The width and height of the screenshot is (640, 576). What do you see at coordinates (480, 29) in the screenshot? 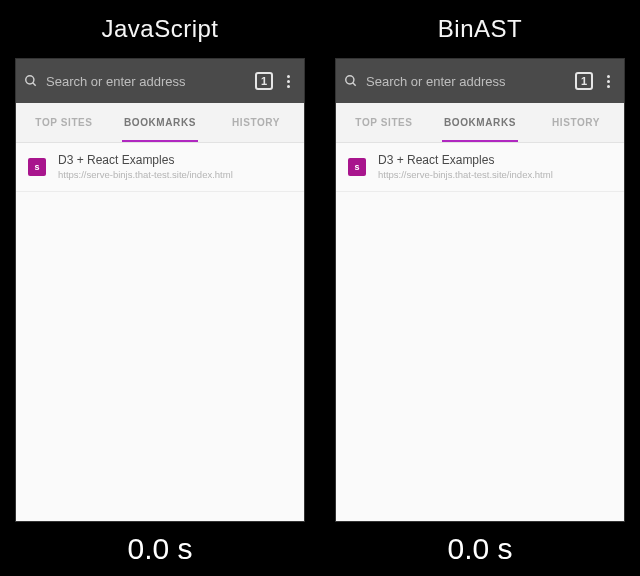
I see `pane-title: BinAST` at bounding box center [480, 29].